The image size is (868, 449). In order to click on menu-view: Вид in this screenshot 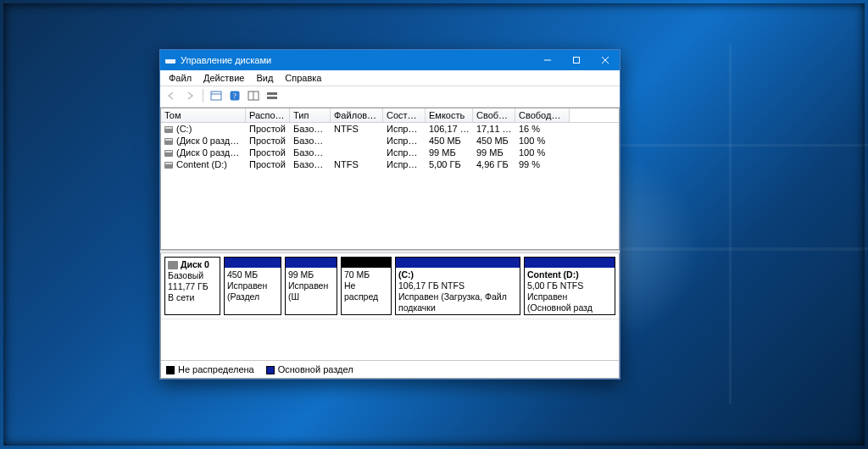, I will do `click(264, 78)`.